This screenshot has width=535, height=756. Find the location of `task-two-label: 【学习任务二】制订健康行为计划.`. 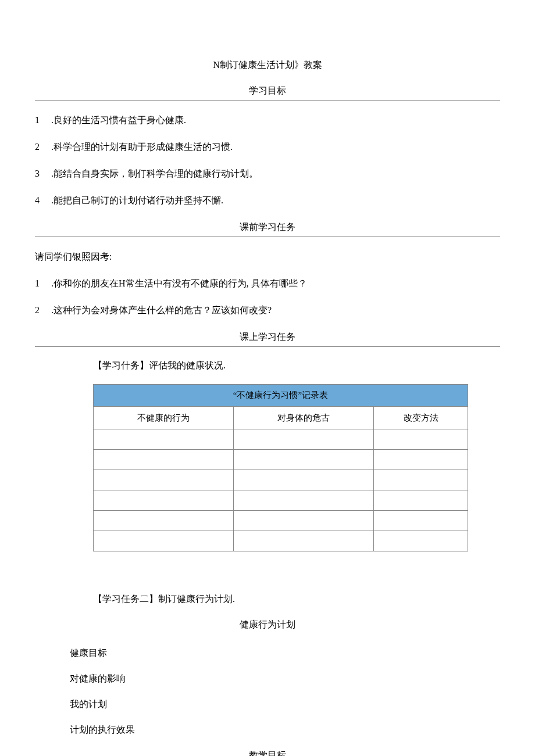

task-two-label: 【学习任务二】制订健康行为计划. is located at coordinates (297, 599).